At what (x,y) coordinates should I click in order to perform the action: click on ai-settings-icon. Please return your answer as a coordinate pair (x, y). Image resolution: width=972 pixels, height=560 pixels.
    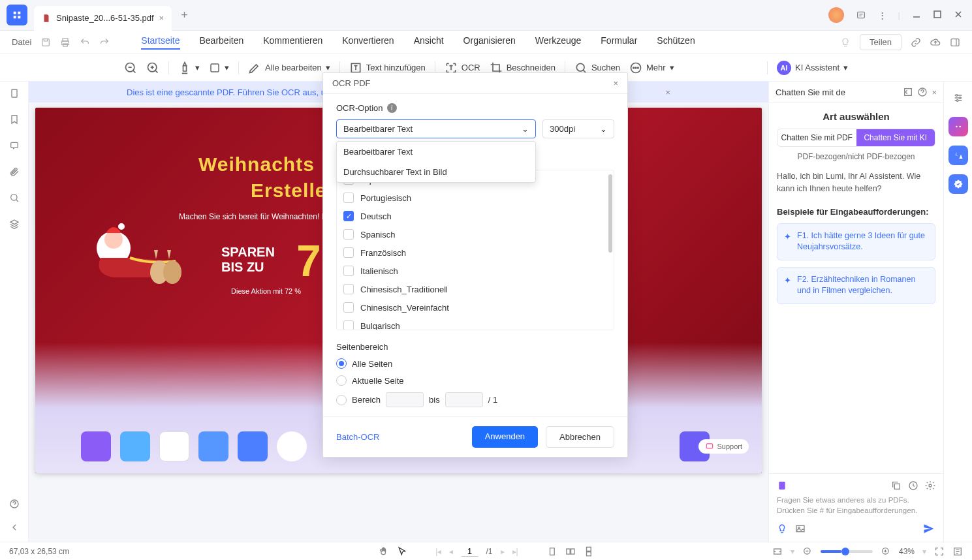
    Looking at the image, I should click on (930, 486).